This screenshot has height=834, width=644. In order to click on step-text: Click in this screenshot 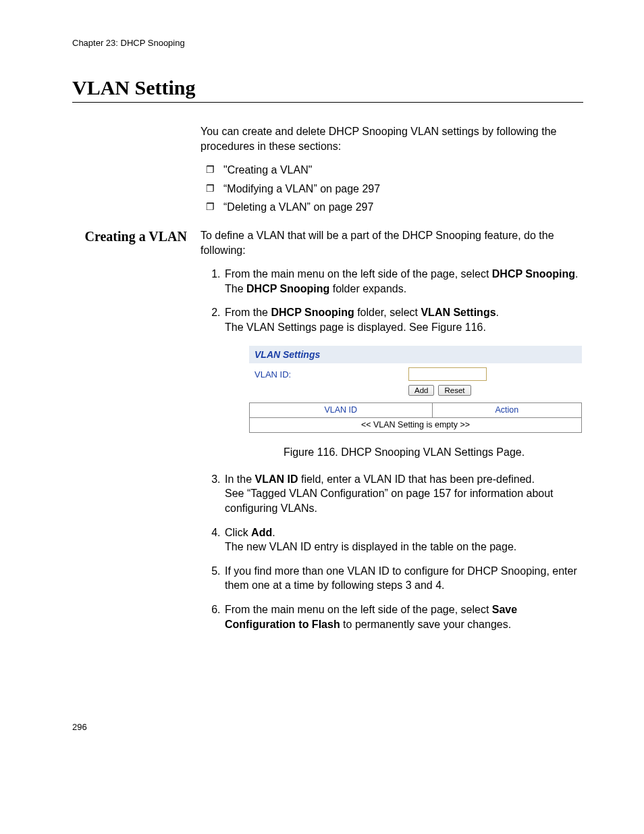, I will do `click(238, 532)`.